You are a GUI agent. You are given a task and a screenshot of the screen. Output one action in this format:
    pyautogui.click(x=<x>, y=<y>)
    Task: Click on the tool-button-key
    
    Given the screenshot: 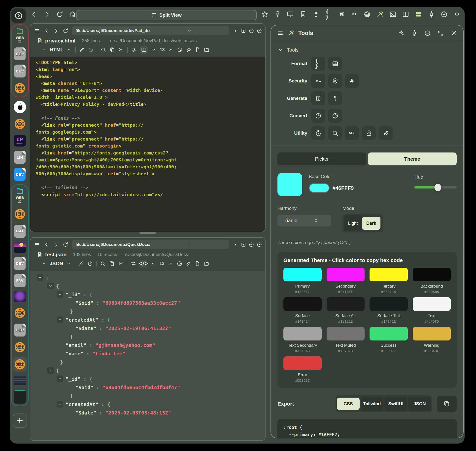 What is the action you would take?
    pyautogui.click(x=318, y=81)
    